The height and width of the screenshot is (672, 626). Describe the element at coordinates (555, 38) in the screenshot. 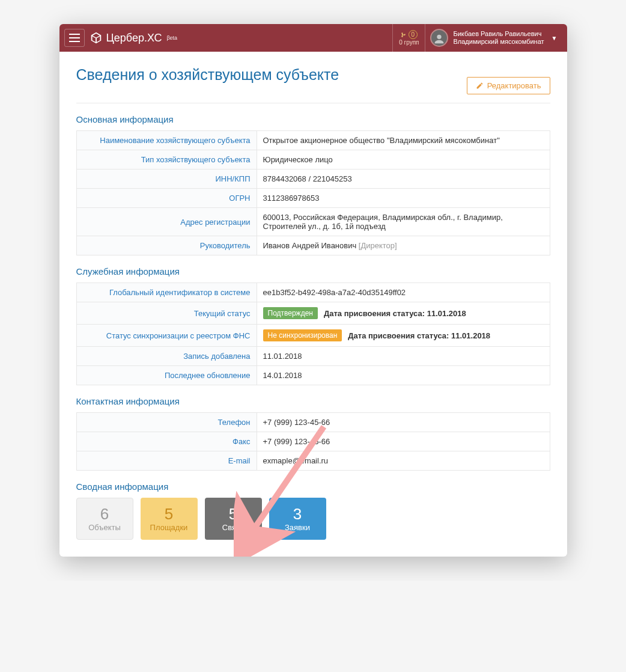

I see `chevron-down-icon: ▼` at that location.